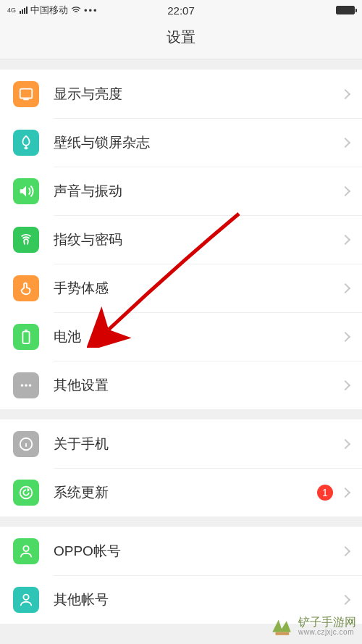  What do you see at coordinates (181, 336) in the screenshot?
I see `row-battery: 电池` at bounding box center [181, 336].